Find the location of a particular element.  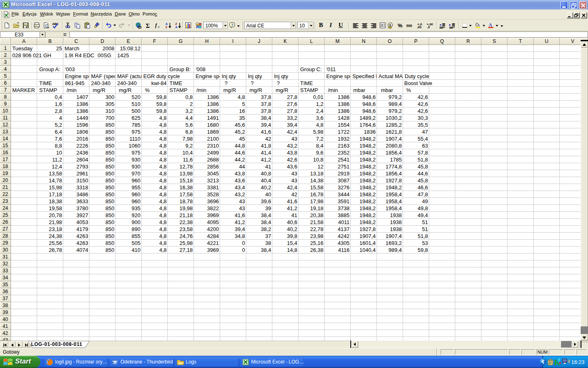

svg-text: ,00 is located at coordinates (419, 27).